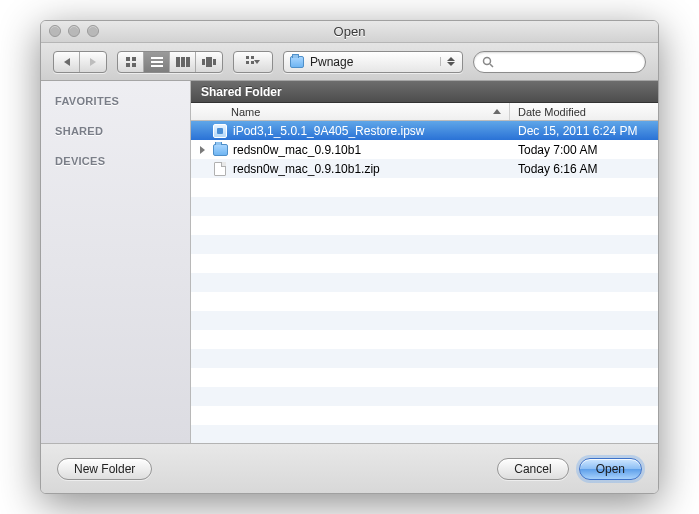 This screenshot has width=699, height=514. I want to click on traffic-lights, so click(74, 31).